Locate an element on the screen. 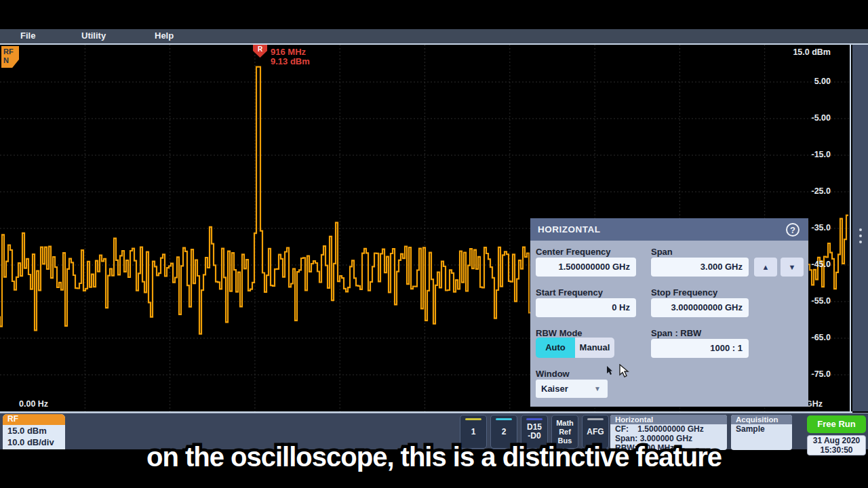 The width and height of the screenshot is (868, 488). video-caption: on the oscilloscope, this is a distincti… is located at coordinates (434, 457).